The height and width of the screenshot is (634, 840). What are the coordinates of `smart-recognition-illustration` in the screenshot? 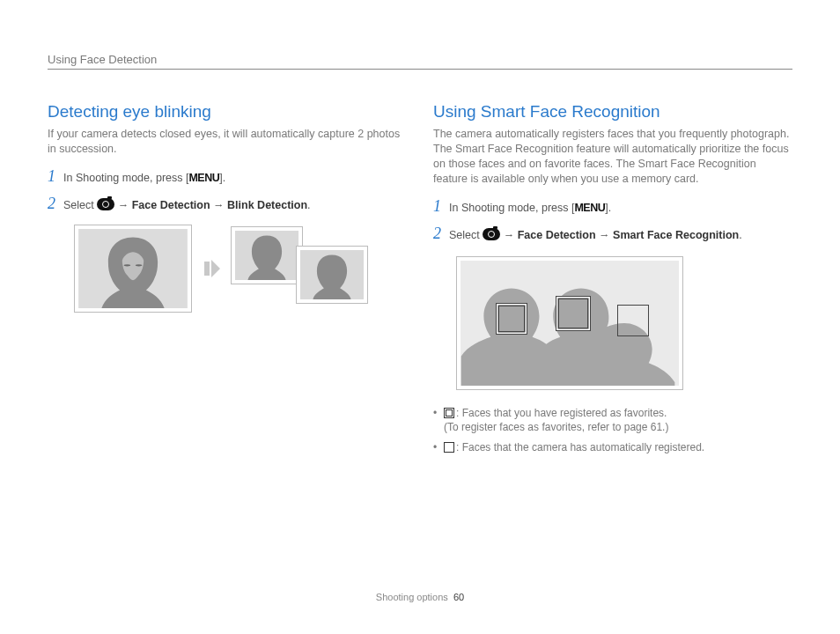 It's located at (570, 323).